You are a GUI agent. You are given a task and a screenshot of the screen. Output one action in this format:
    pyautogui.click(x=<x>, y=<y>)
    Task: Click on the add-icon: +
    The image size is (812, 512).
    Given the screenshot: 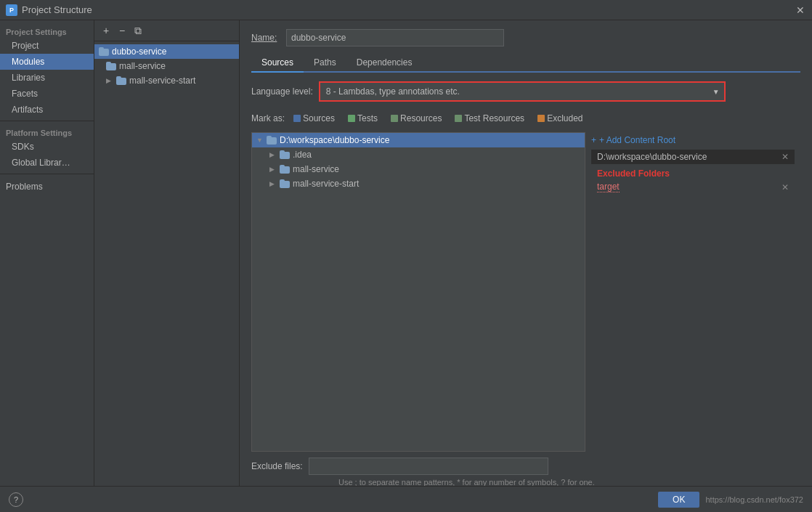 What is the action you would take?
    pyautogui.click(x=594, y=140)
    